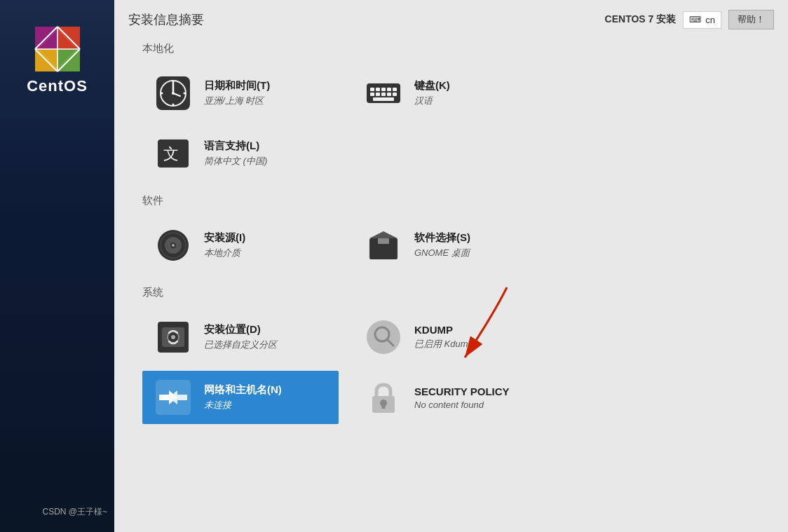 The image size is (788, 532). What do you see at coordinates (451, 200) in the screenshot?
I see `section-software: 软件` at bounding box center [451, 200].